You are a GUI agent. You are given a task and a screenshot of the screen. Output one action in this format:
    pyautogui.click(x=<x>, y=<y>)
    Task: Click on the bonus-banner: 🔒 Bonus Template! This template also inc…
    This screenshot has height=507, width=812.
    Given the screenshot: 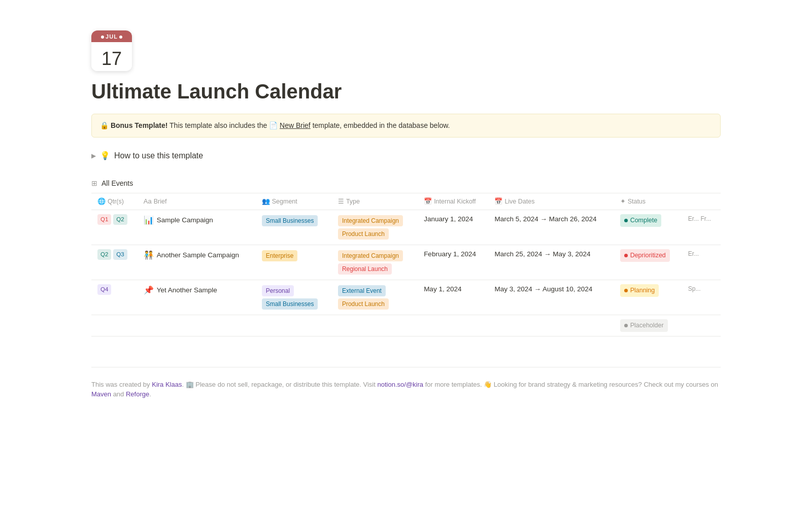 What is the action you would take?
    pyautogui.click(x=406, y=126)
    